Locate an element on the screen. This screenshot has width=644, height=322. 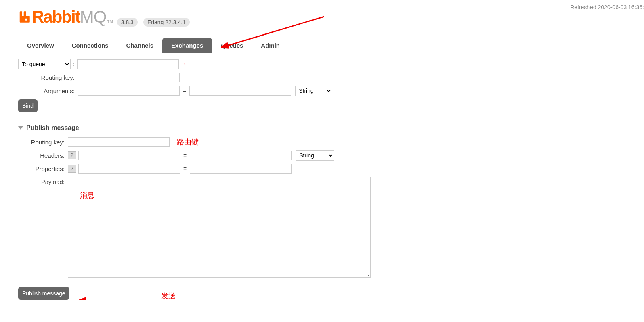
tab-connections: Connections is located at coordinates (90, 45).